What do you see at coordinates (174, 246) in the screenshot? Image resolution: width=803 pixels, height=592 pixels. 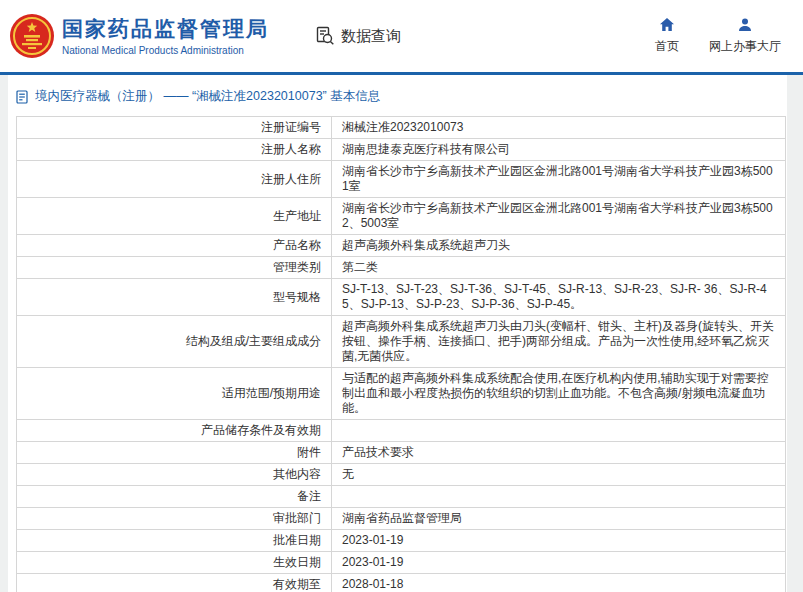 I see `row-label: 产品名称` at bounding box center [174, 246].